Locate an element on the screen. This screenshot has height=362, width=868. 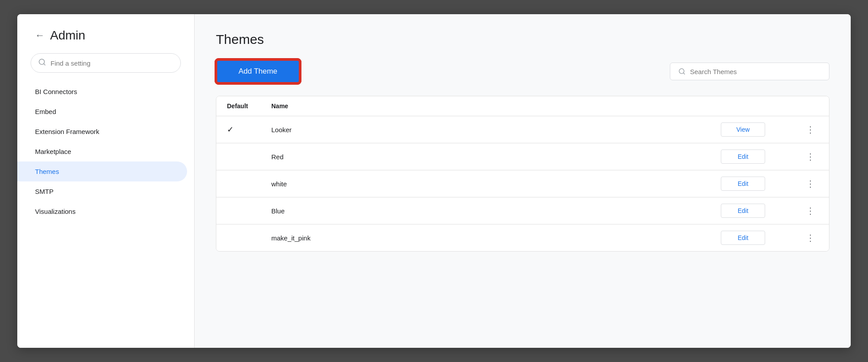
table-row: ✓LookerView⋮ is located at coordinates (523, 130).